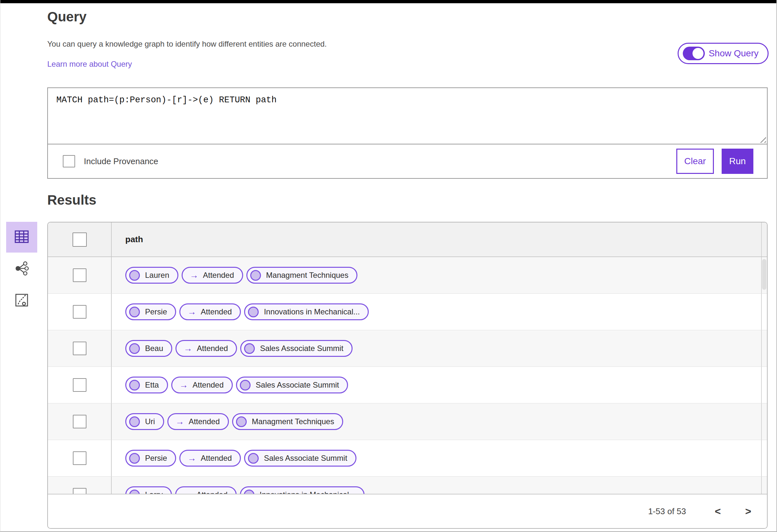 Image resolution: width=777 pixels, height=532 pixels. I want to click on path-cell: Etta → Attended Sales Associate Summit, so click(437, 385).